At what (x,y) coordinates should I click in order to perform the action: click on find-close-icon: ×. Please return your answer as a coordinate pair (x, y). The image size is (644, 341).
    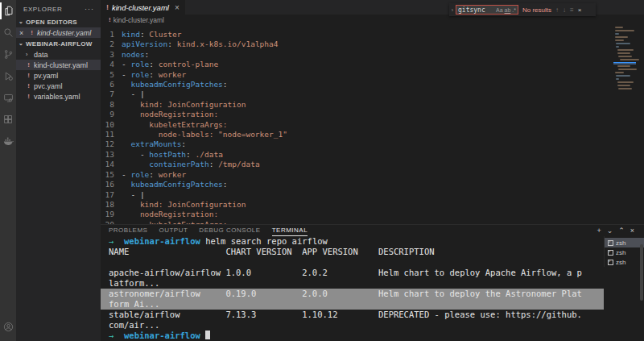
    Looking at the image, I should click on (580, 10).